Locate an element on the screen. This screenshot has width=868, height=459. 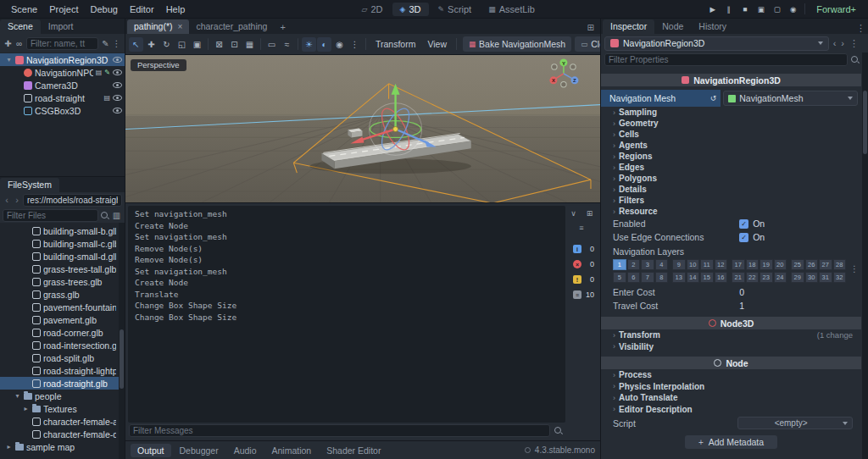
movie-mode-button: ◉ is located at coordinates (793, 9).